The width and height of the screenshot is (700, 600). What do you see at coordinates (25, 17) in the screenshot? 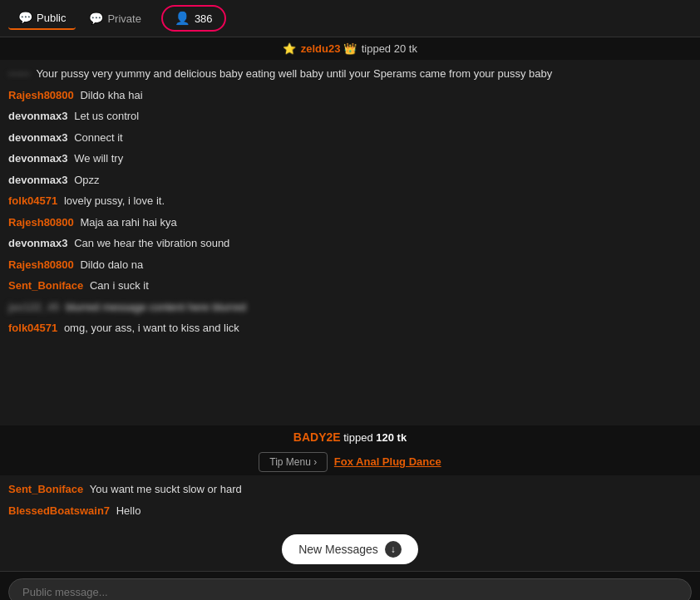
I see `public-icon: 💬` at bounding box center [25, 17].